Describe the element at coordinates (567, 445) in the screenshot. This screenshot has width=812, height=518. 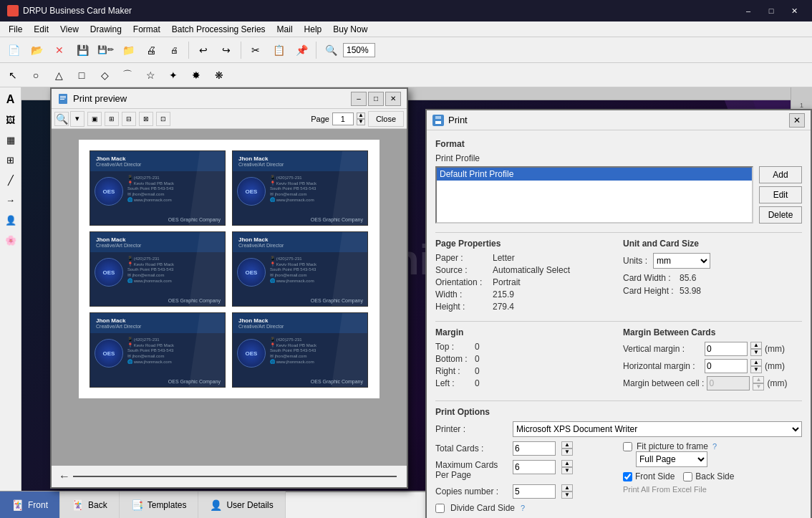
I see `total-cards-up: ▲` at that location.